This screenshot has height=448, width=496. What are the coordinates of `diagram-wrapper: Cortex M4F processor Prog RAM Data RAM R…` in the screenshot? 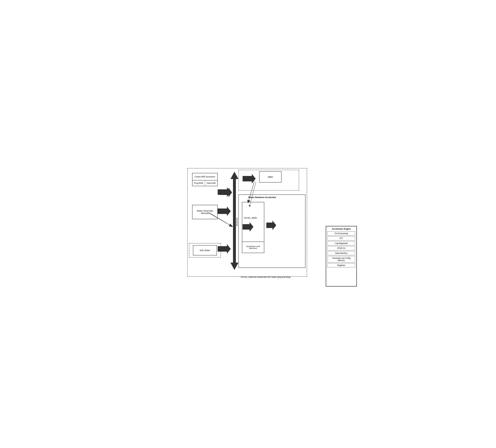 It's located at (248, 224).